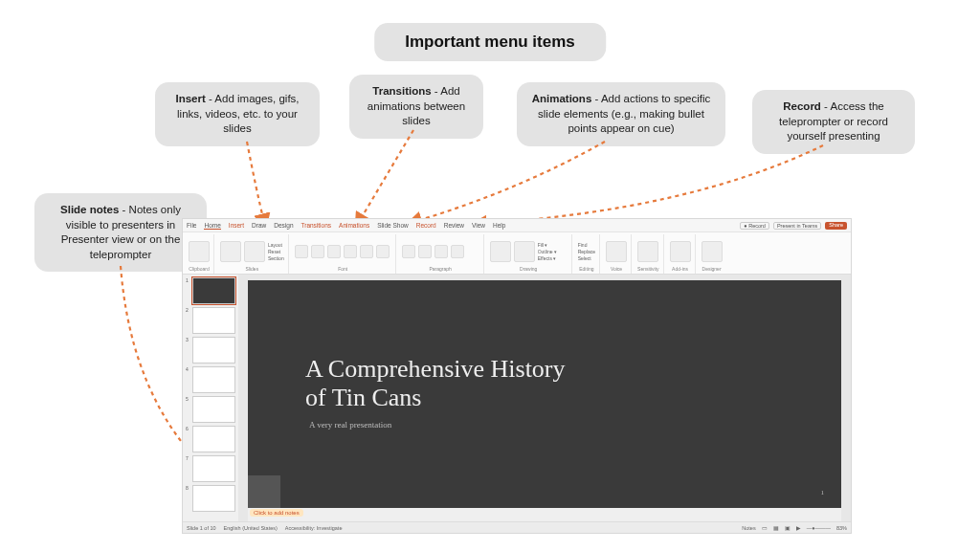 This screenshot has height=551, width=980. What do you see at coordinates (547, 252) in the screenshot?
I see `shape-outline-button: Outline ▾` at bounding box center [547, 252].